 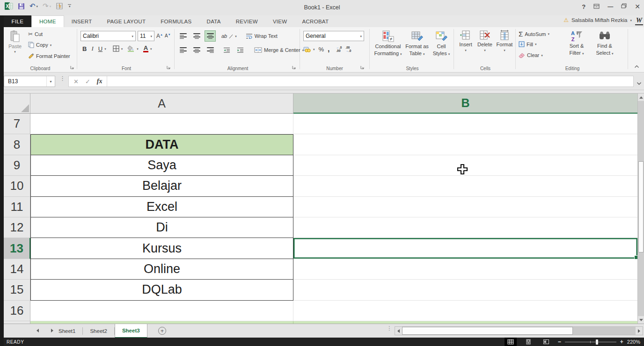 What do you see at coordinates (240, 50) in the screenshot?
I see `increase-indent-button` at bounding box center [240, 50].